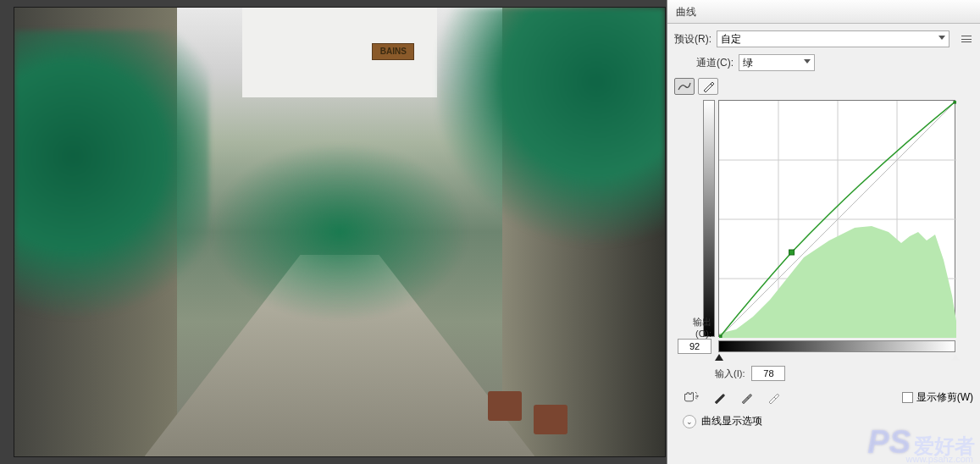 The image size is (980, 464). Describe the element at coordinates (823, 12) in the screenshot. I see `dialog-title: 曲线` at that location.